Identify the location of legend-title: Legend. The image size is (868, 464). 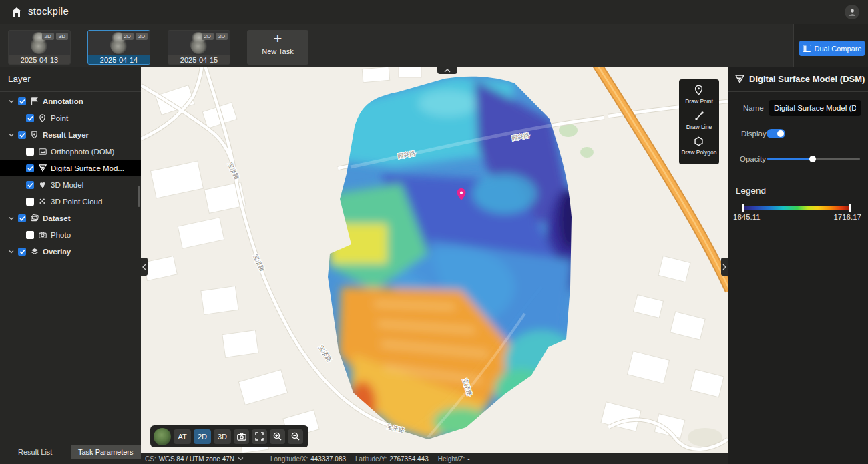
(750, 191).